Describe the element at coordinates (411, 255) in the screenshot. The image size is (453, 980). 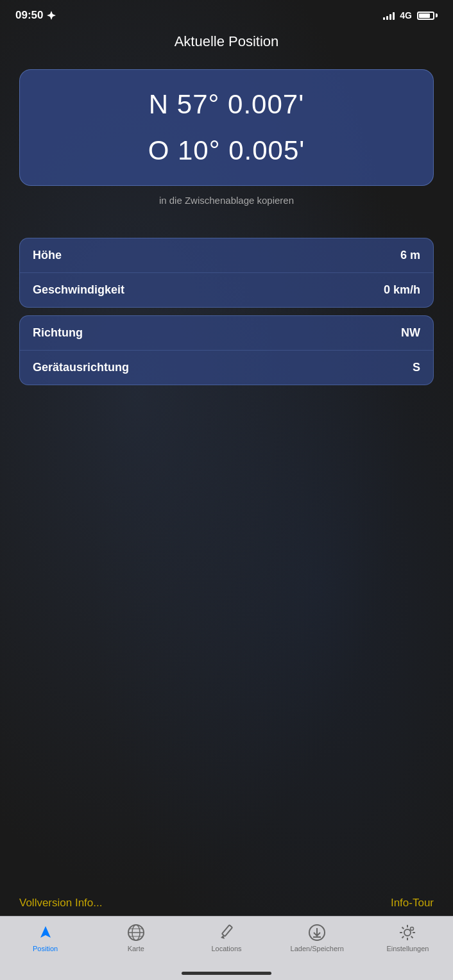
I see `altitude-value: 6 m` at that location.